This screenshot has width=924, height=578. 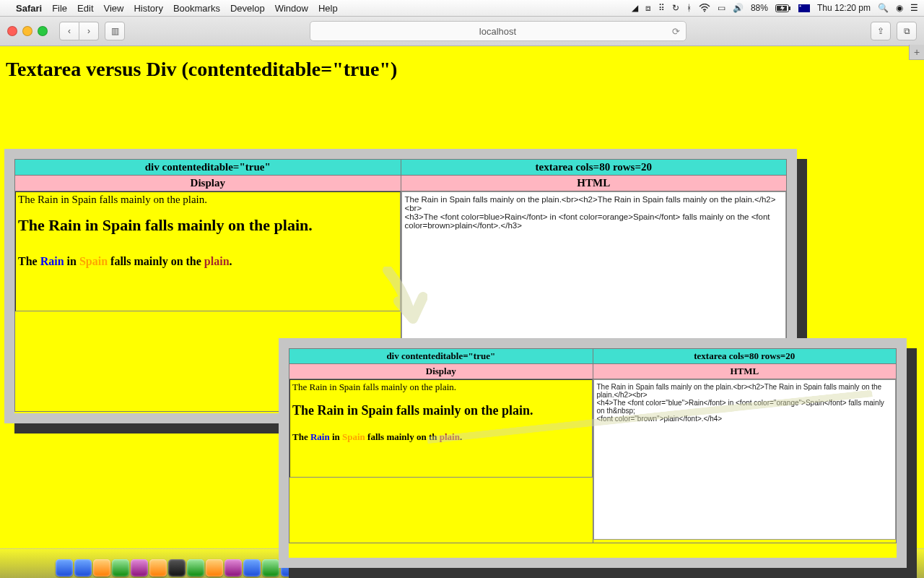 What do you see at coordinates (69, 31) in the screenshot?
I see `back-button: ‹` at bounding box center [69, 31].